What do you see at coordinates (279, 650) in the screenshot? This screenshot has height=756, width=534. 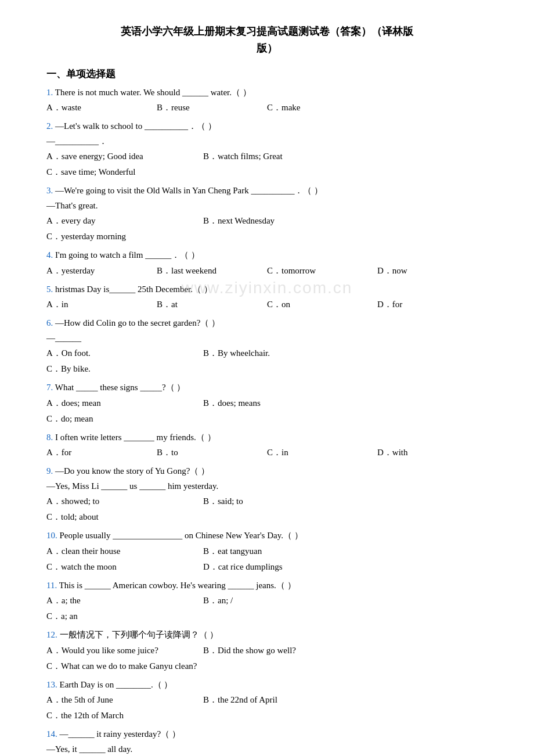 I see `q12-opt-b: B．Did the show go well?` at bounding box center [279, 650].